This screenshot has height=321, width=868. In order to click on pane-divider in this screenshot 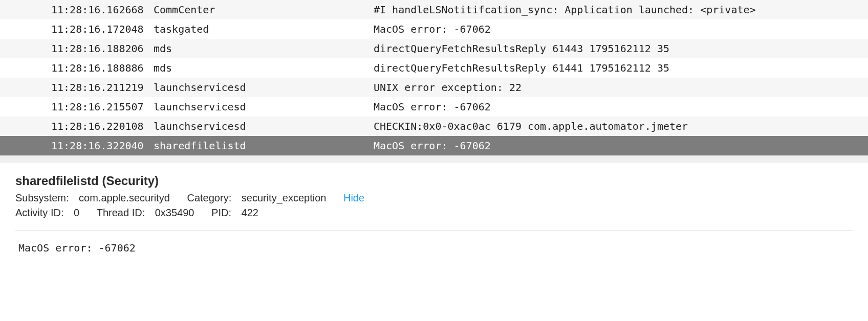, I will do `click(434, 159)`.